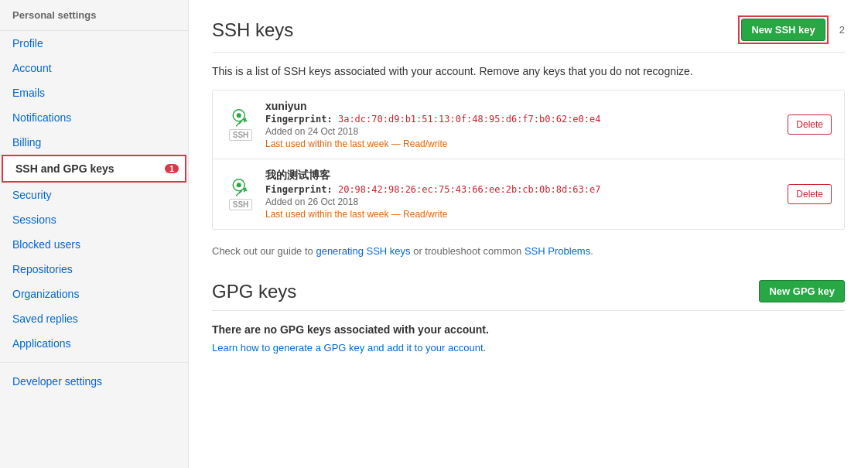 Image resolution: width=868 pixels, height=468 pixels. I want to click on sidebar-link-notifications: Notifications, so click(94, 118).